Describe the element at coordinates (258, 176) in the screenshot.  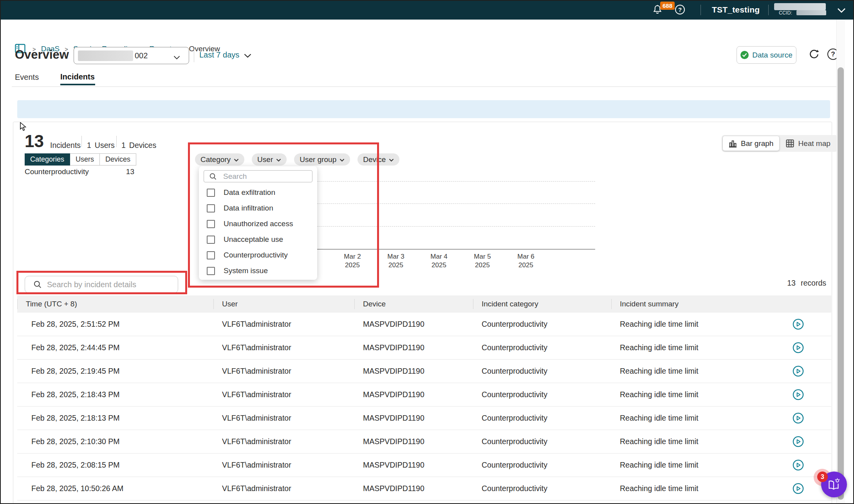
I see `dropdown-search-box` at that location.